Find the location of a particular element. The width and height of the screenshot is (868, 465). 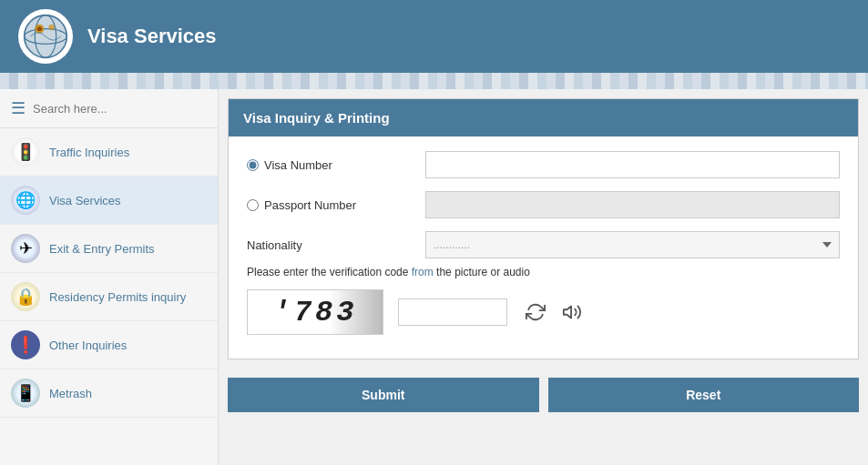

header-logo is located at coordinates (46, 36).